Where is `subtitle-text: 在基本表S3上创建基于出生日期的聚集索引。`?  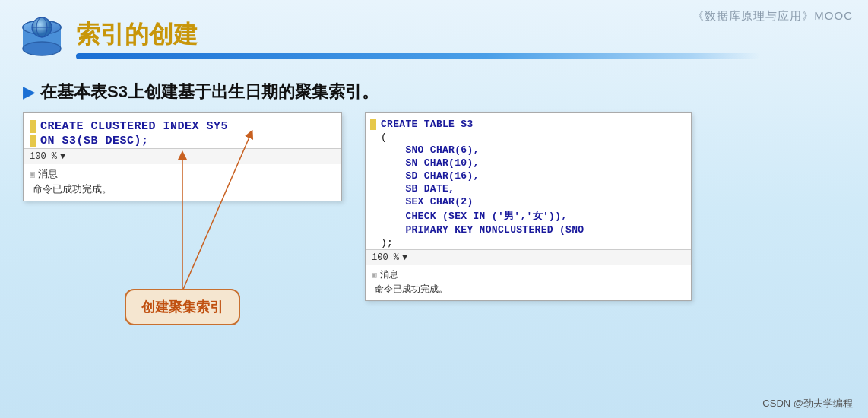 subtitle-text: 在基本表S3上创建基于出生日期的聚集索引。 is located at coordinates (210, 92).